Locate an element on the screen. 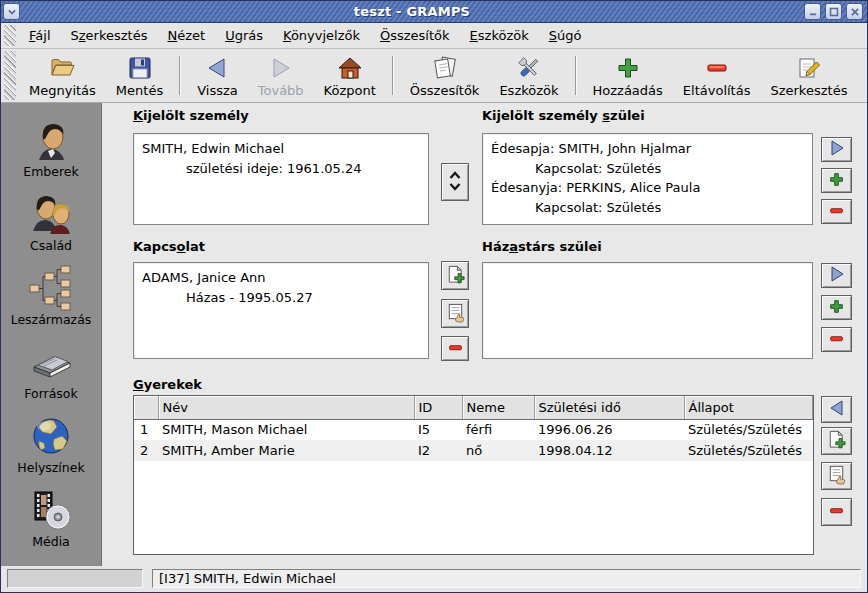 This screenshot has height=593, width=868. col-gender: Neme is located at coordinates (498, 408).